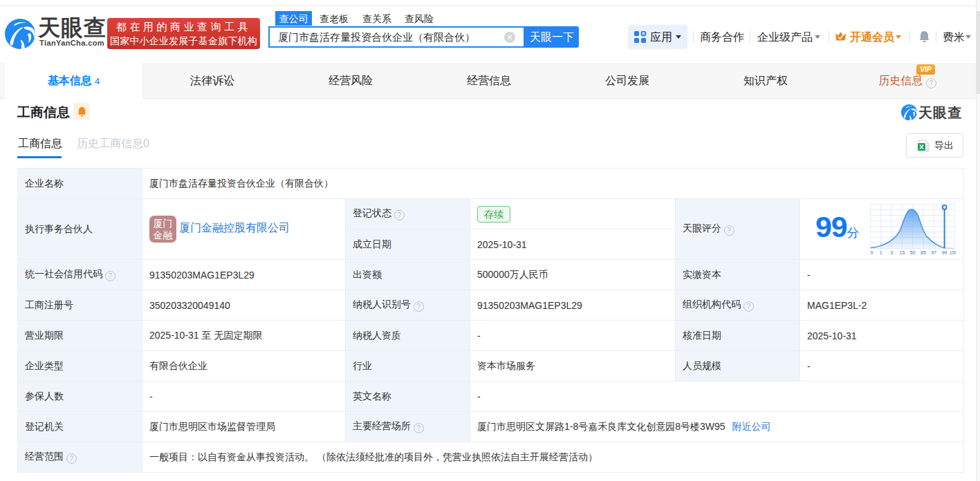 Image resolution: width=980 pixels, height=481 pixels. I want to click on svg-text: 85, so click(923, 253).